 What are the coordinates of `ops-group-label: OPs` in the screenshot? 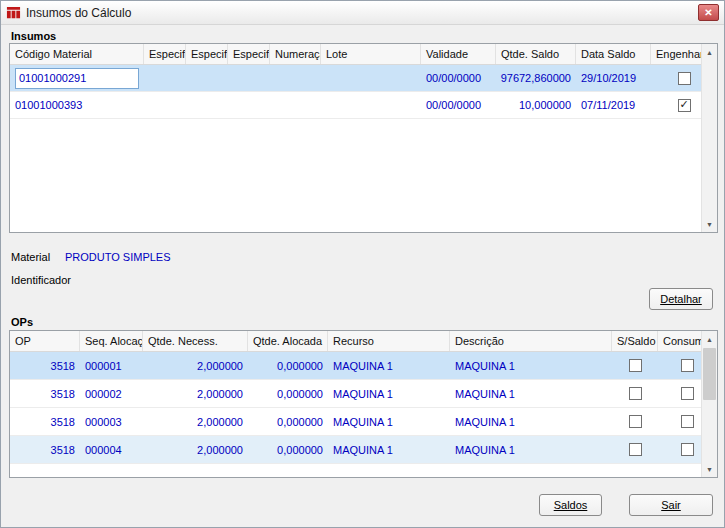 It's located at (22, 322).